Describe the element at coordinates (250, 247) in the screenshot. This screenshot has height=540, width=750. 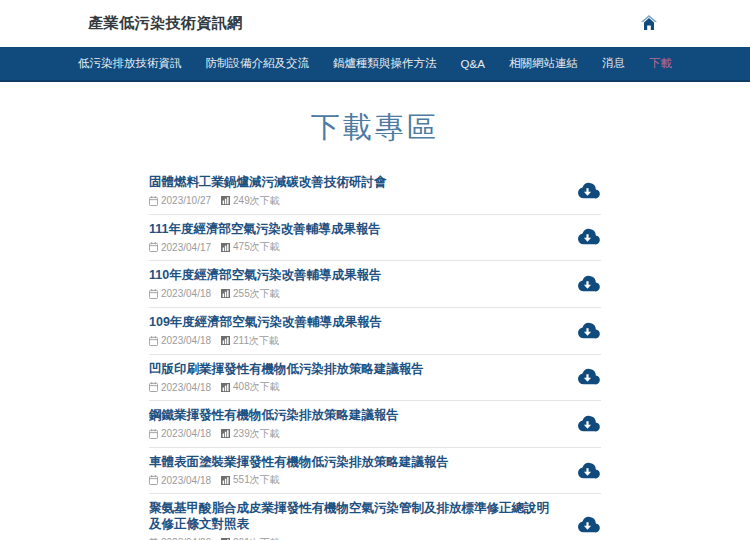
I see `count-group: 475次下載` at that location.